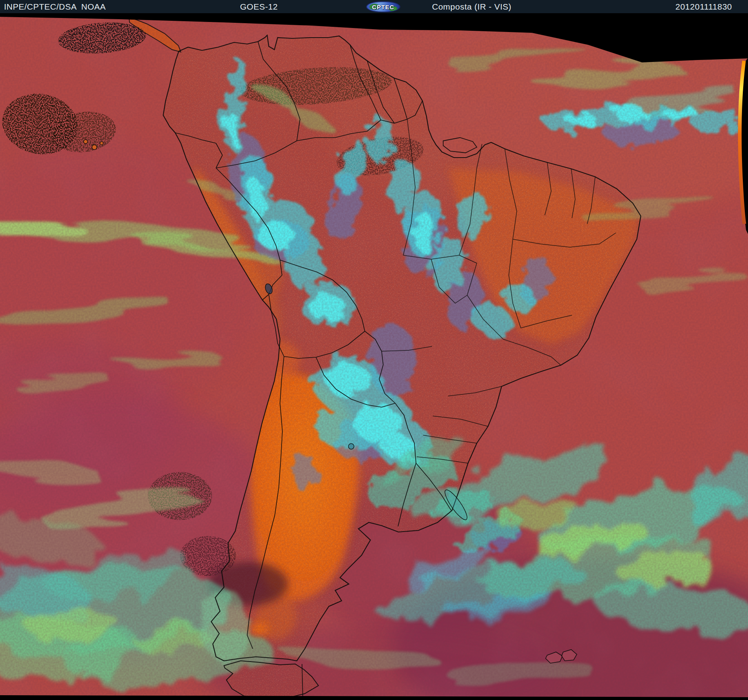 The image size is (748, 700). Describe the element at coordinates (259, 6) in the screenshot. I see `satellite-label: GOES-12` at that location.